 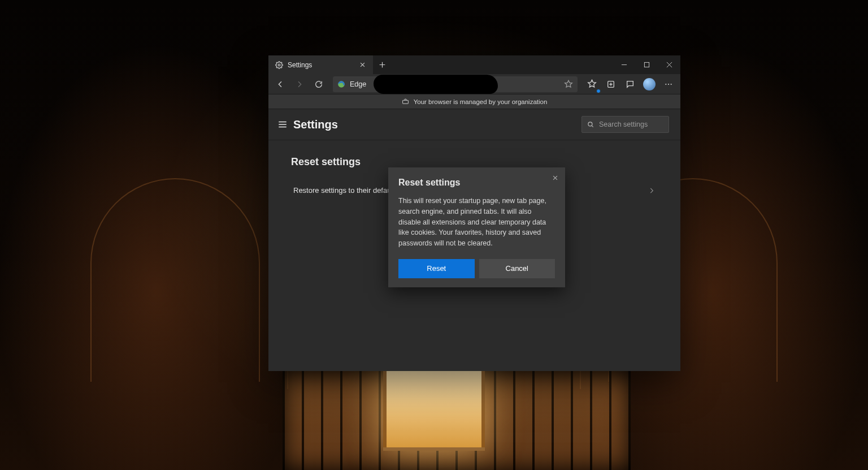 What do you see at coordinates (455, 84) in the screenshot?
I see `address-bar: Edge` at bounding box center [455, 84].